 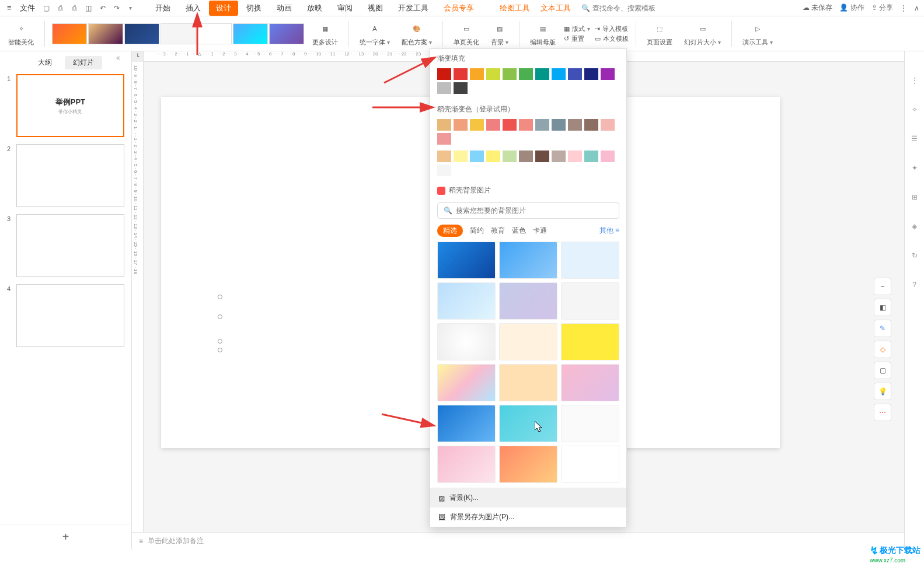 I want to click on file-menu: 文件, so click(x=27, y=8).